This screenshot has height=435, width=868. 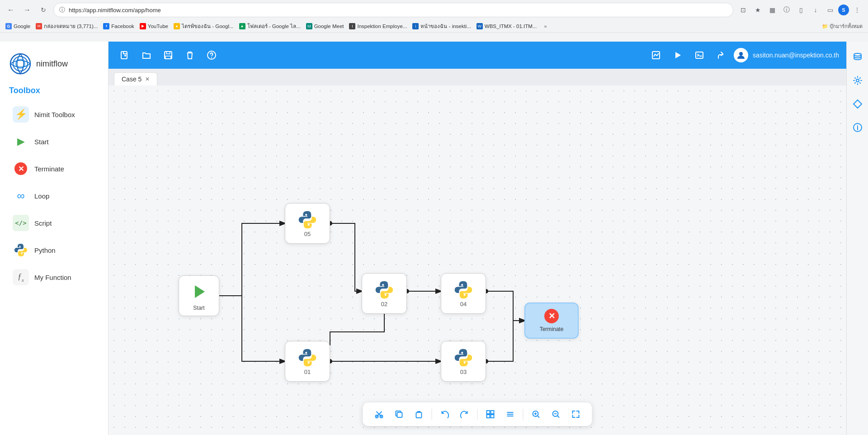 I want to click on screen-share-icon: ⊡, so click(x=743, y=10).